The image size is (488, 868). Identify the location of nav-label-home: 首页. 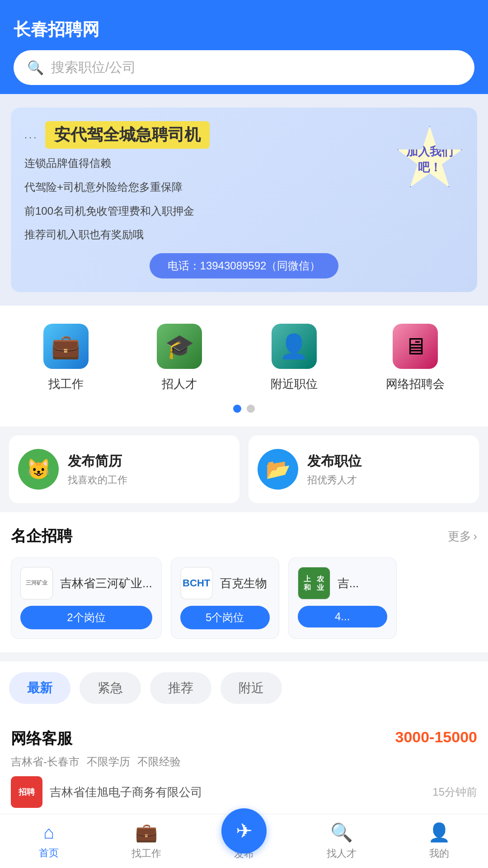
(49, 853).